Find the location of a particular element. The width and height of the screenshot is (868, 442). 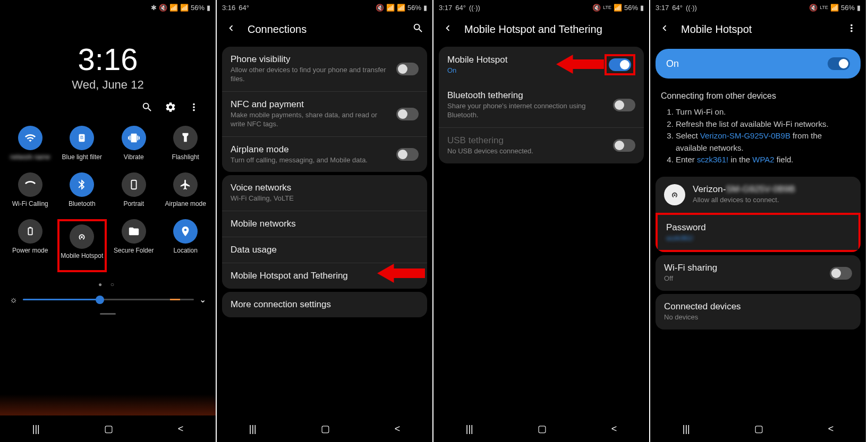

qs-tile-power: Power mode is located at coordinates (30, 246).